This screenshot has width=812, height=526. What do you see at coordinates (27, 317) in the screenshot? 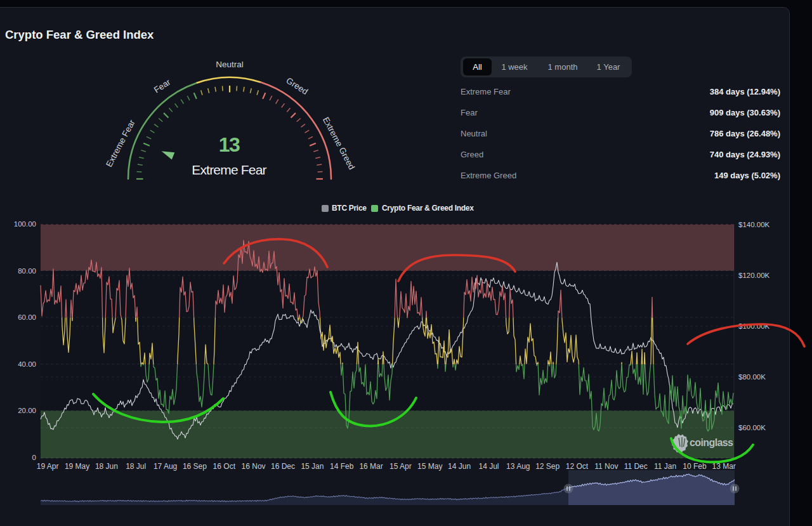
I see `svg-text: 60.00` at bounding box center [27, 317].